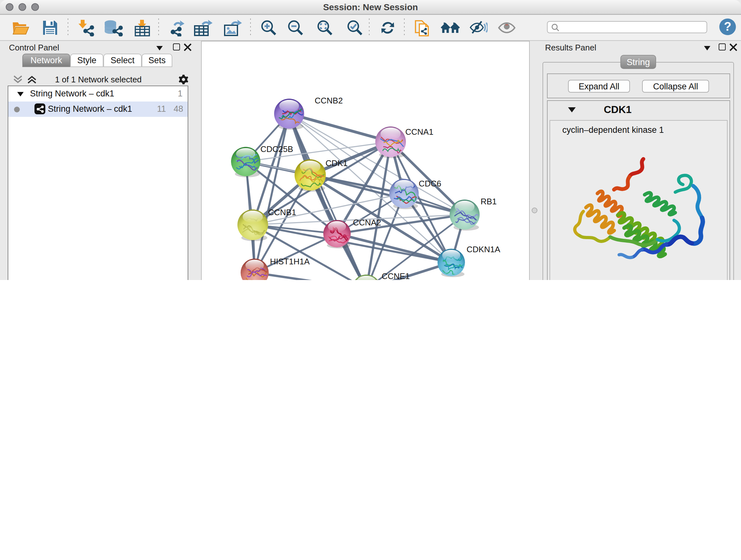 Image resolution: width=741 pixels, height=560 pixels. I want to click on svg-text: CDC25B, so click(277, 149).